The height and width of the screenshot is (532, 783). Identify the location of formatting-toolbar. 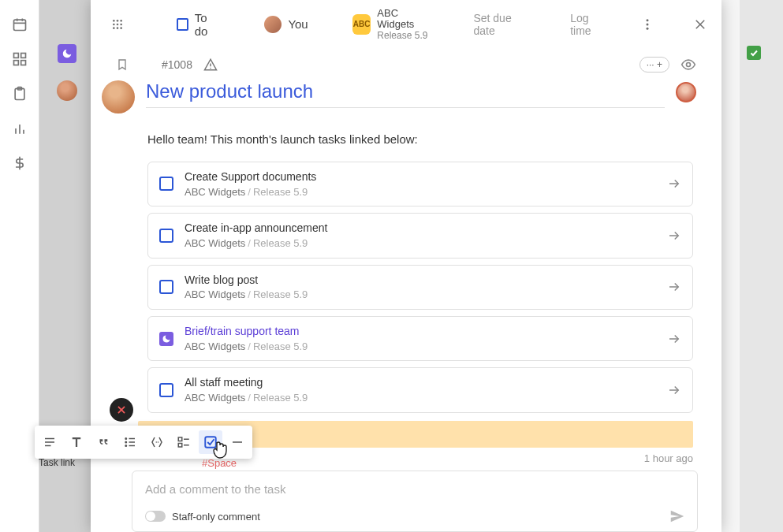
(144, 442).